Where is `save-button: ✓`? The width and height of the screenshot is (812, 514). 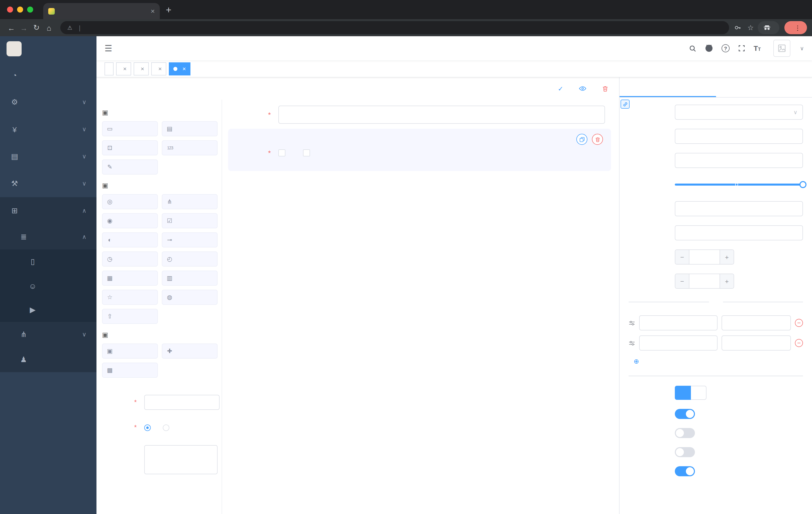
save-button: ✓ is located at coordinates (562, 88).